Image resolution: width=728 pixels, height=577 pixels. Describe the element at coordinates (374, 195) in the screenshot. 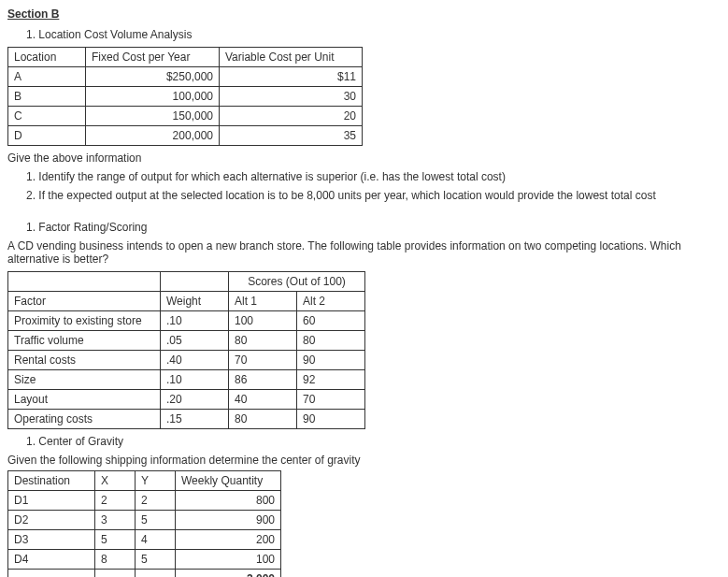

I see `q1-sub2: 2. If the expected output at the selecte…` at that location.